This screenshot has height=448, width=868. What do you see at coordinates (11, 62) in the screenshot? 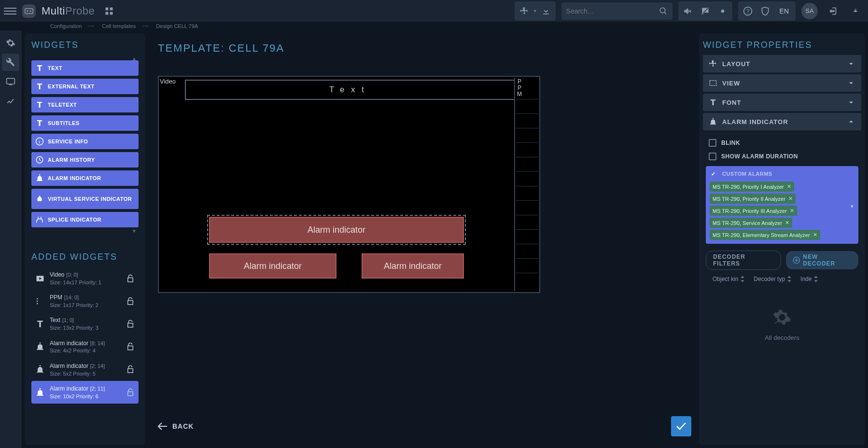
I see `rail-tools` at bounding box center [11, 62].